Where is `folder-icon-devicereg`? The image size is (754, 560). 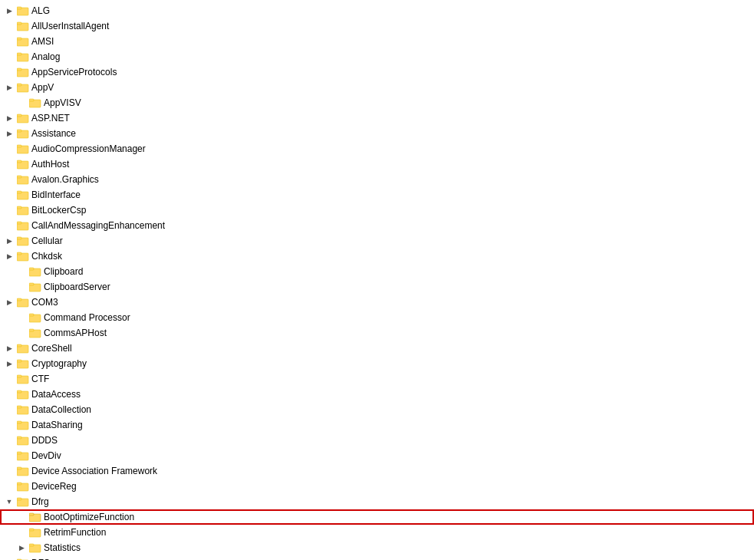 folder-icon-devicereg is located at coordinates (23, 486).